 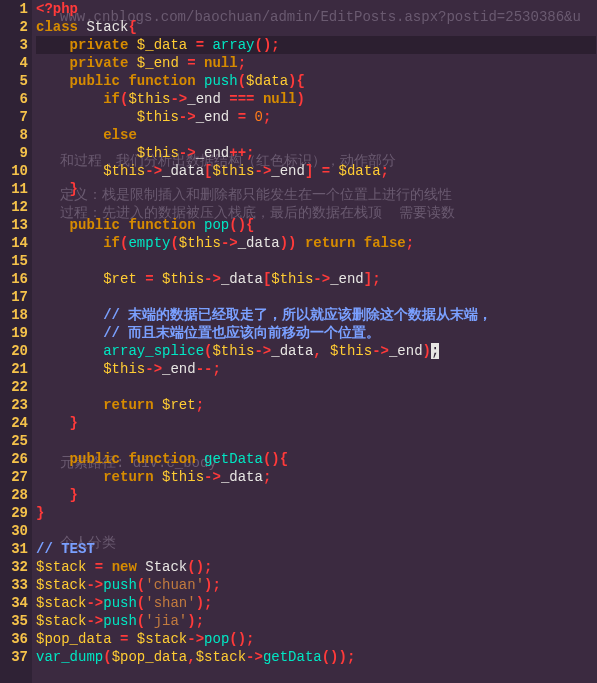 I want to click on token-white: Stack, so click(x=166, y=567).